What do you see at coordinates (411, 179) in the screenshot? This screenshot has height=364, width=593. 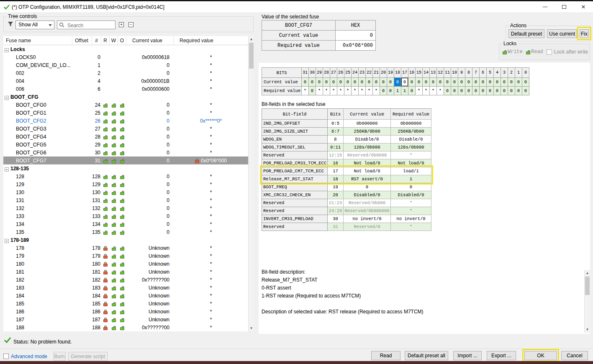 I see `bitfield-required-value: 1` at bounding box center [411, 179].